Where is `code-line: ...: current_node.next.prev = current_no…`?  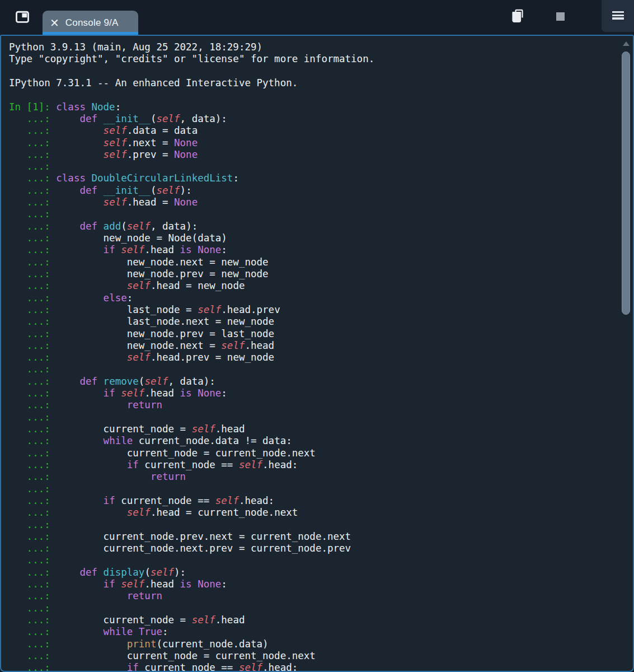 code-line: ...: current_node.next.prev = current_no… is located at coordinates (313, 549).